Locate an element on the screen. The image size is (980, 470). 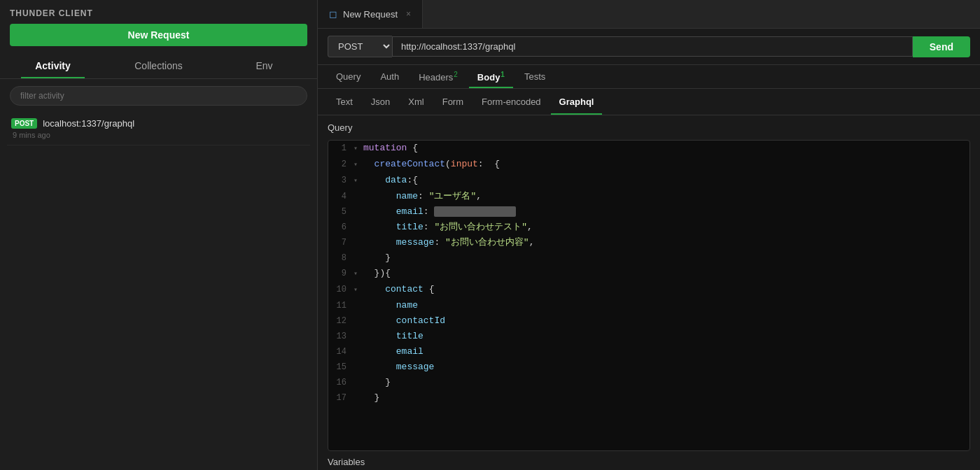
tab-label: New Request is located at coordinates (370, 14).